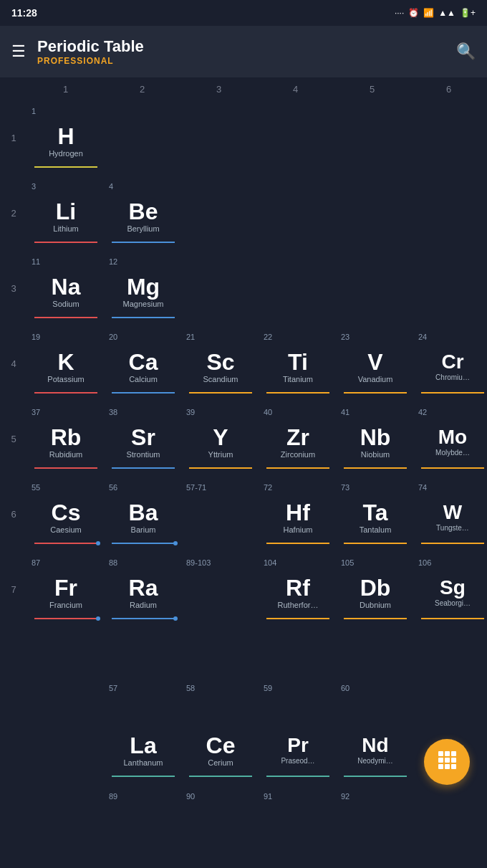 This screenshot has width=487, height=868. Describe the element at coordinates (66, 393) in the screenshot. I see `element-underline-K` at that location.